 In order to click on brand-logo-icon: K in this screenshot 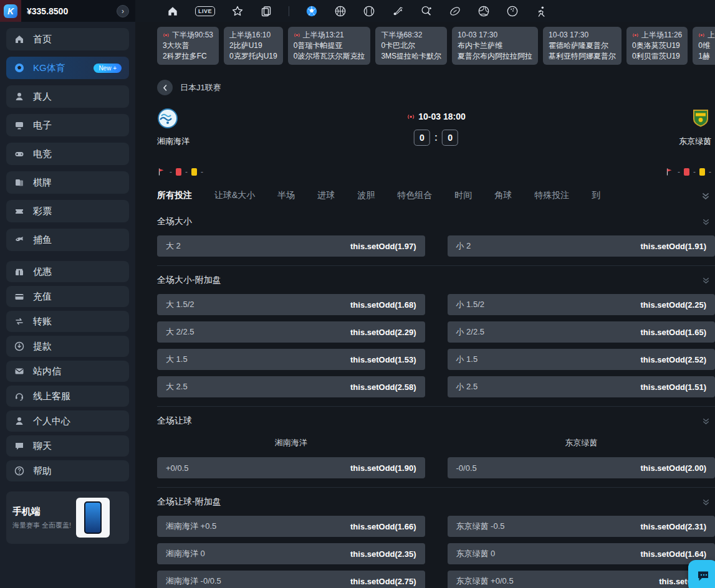, I will do `click(11, 11)`.